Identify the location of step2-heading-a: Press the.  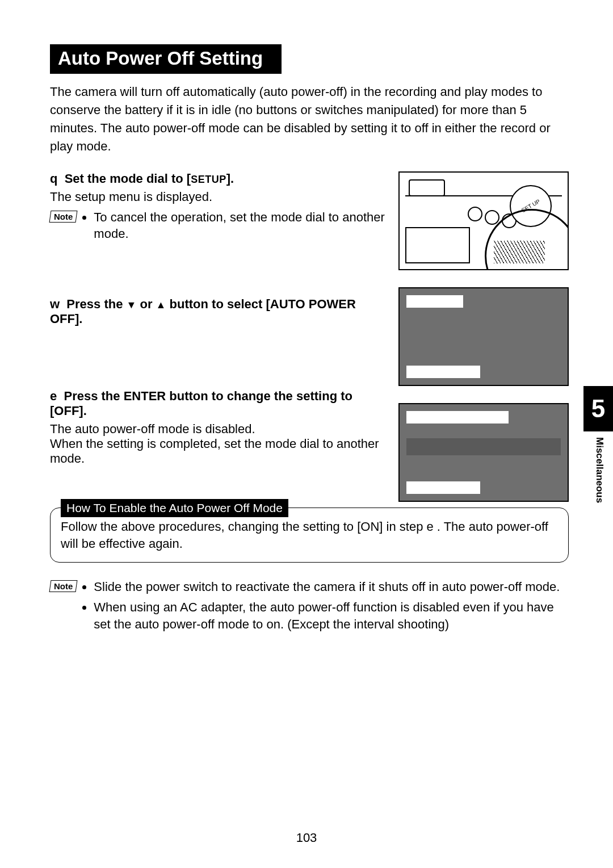
(96, 304).